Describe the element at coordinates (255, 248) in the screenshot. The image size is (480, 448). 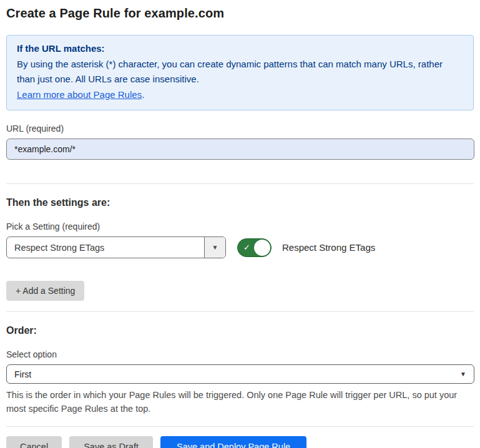
I see `etags-toggle: ✓` at that location.